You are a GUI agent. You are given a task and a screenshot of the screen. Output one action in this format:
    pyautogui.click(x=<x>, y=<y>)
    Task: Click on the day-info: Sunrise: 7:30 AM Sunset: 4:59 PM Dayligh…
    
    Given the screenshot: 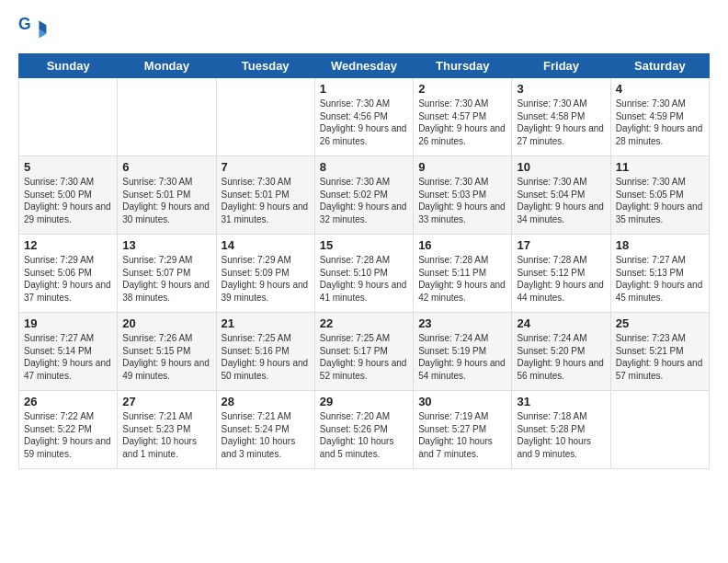 What is the action you would take?
    pyautogui.click(x=660, y=122)
    